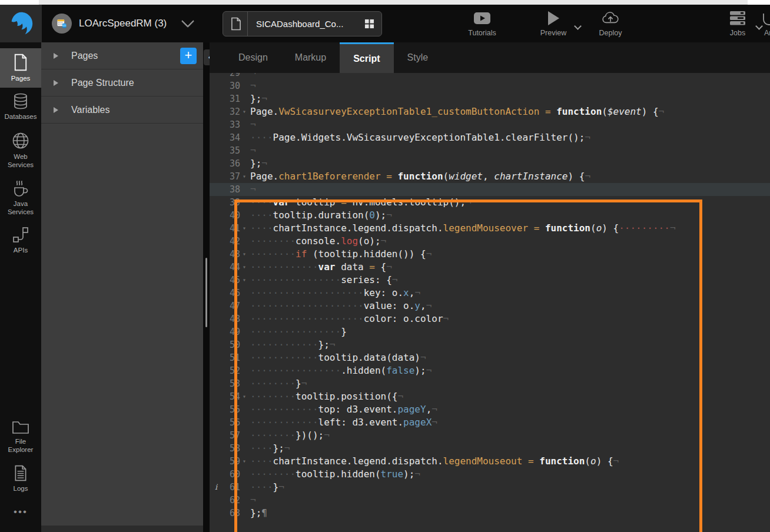 The height and width of the screenshot is (532, 770). I want to click on sidebar-item-pages: Pages, so click(21, 68).